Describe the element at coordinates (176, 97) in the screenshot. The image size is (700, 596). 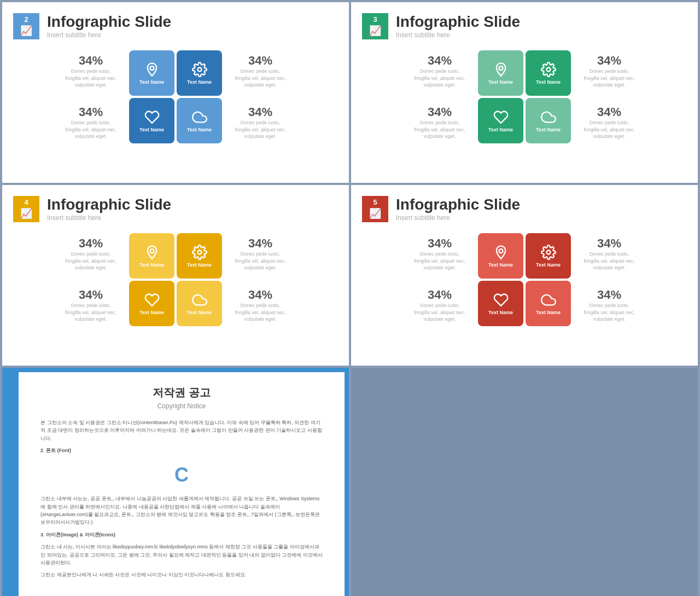
I see `icon-grid-1: Text Name Text Name Text Name Text Name` at that location.